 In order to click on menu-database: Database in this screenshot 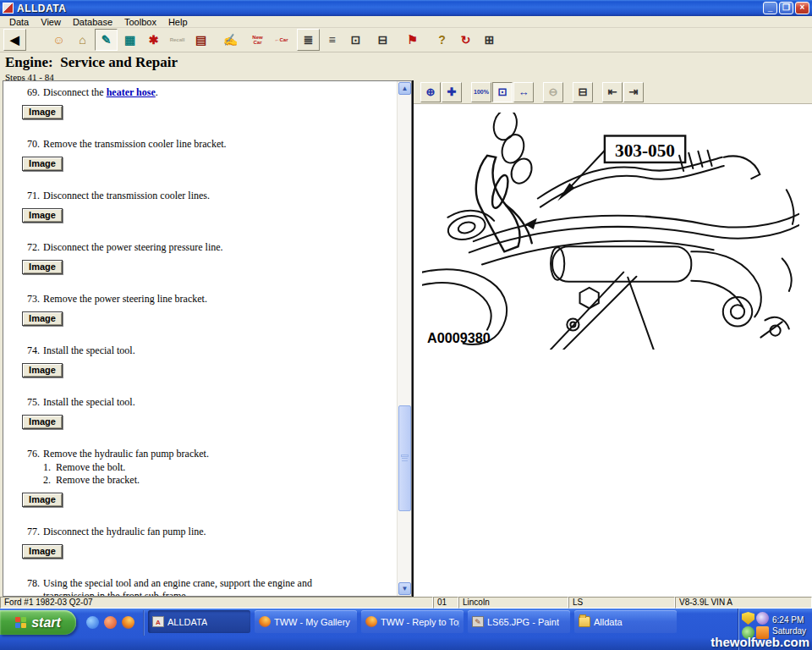, I will do `click(93, 22)`.